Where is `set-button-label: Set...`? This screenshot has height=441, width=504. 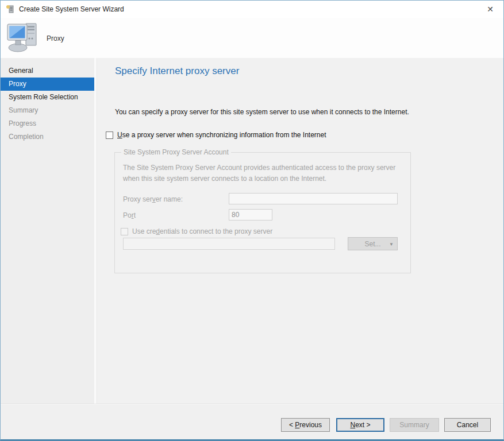
set-button-label: Set... is located at coordinates (372, 244).